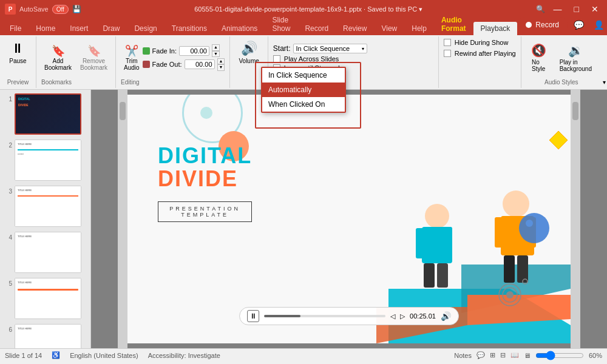  Describe the element at coordinates (493, 356) in the screenshot. I see `slide-view-icon: ⊞` at that location.